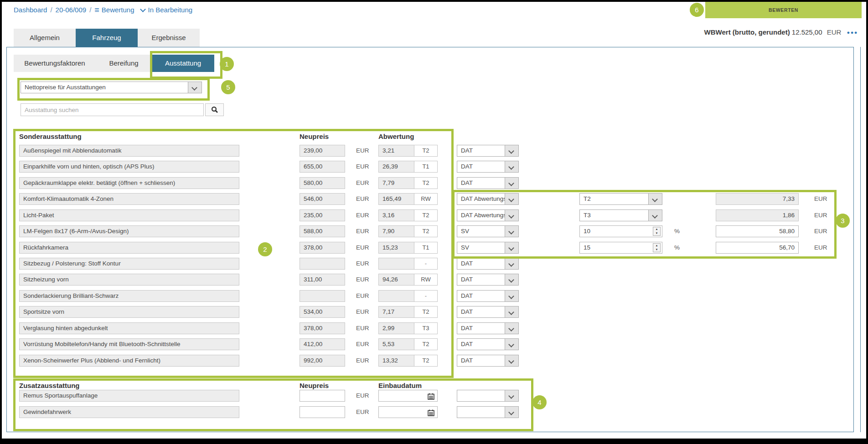  What do you see at coordinates (397, 183) in the screenshot?
I see `abwertung-field: 7,79` at bounding box center [397, 183].